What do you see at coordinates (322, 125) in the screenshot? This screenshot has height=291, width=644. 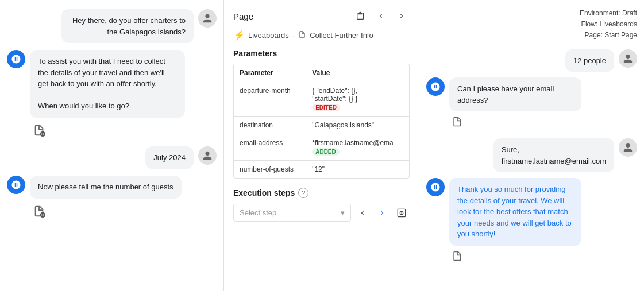 I see `table-row: destination"Galapagos Islands"` at bounding box center [322, 125].